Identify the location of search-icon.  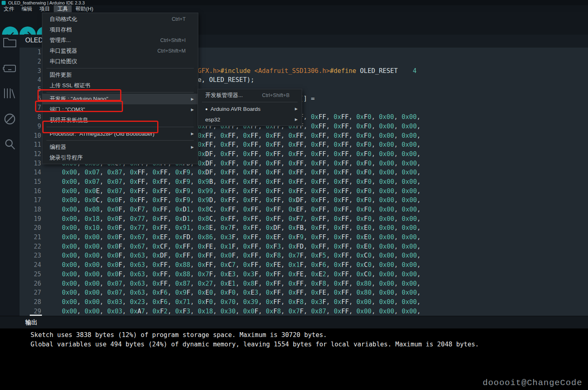
(10, 144).